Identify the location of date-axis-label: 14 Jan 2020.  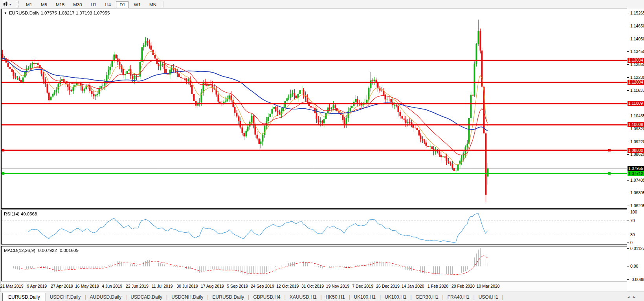
(413, 286).